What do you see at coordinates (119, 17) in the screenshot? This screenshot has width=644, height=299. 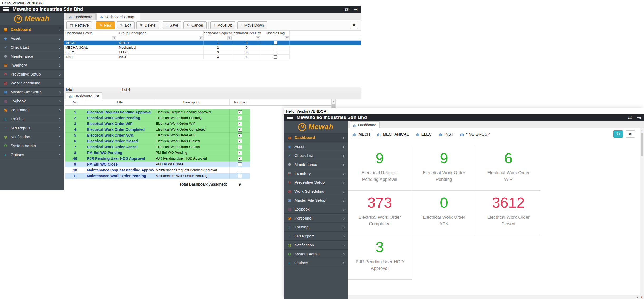 I see `document-tab: Dashboard Group...` at bounding box center [119, 17].